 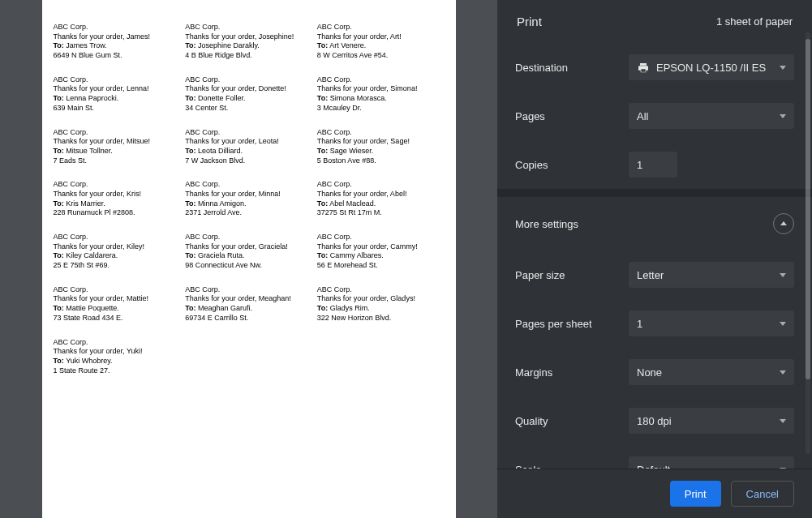 What do you see at coordinates (655, 193) in the screenshot?
I see `section-divider` at bounding box center [655, 193].